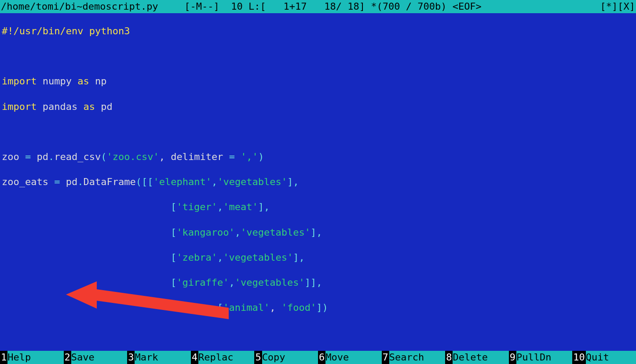  Describe the element at coordinates (379, 7) in the screenshot. I see `header-status: [-M--] 10 L:[ 1+17 18/ 18] *(700 / 700b)…` at that location.